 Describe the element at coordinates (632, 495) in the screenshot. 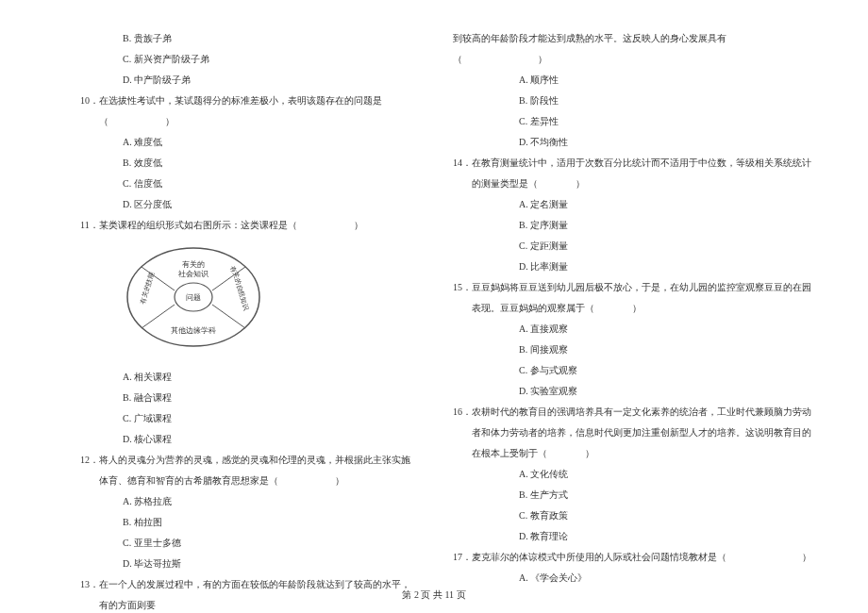

I see `q16-option-b: B. 生产方式` at that location.